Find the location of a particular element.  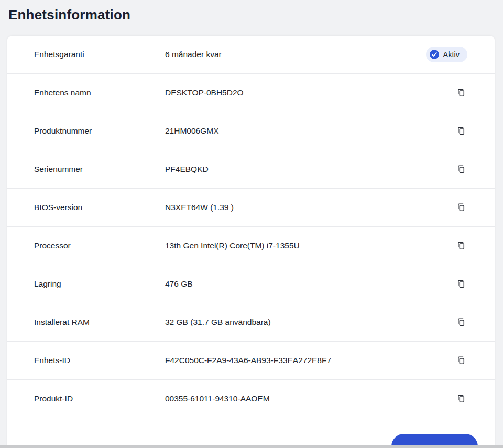

row-value: 6 månader kvar is located at coordinates (296, 54).